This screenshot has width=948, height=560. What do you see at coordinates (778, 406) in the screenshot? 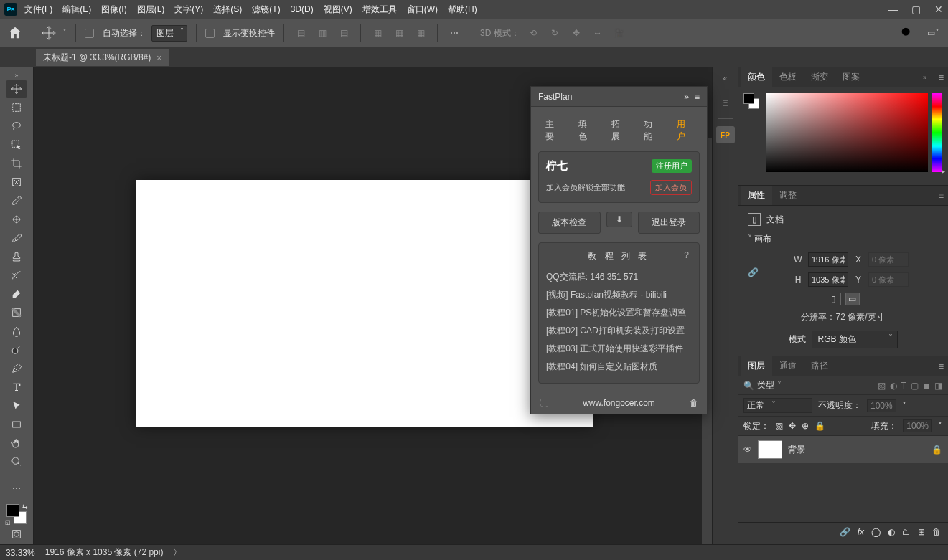
I see `blend-mode-select: 正常 ˅` at bounding box center [778, 406].